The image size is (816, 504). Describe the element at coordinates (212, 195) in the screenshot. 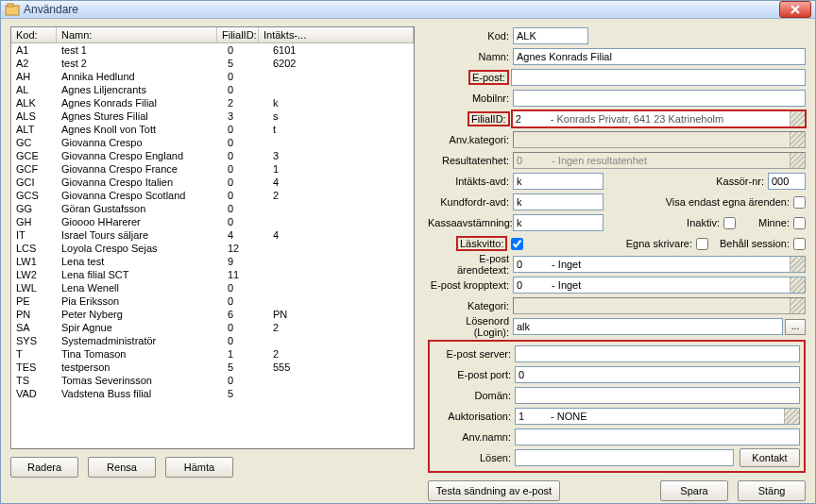

I see `table-row: GCSGiovanna Crespo Scotland02` at that location.